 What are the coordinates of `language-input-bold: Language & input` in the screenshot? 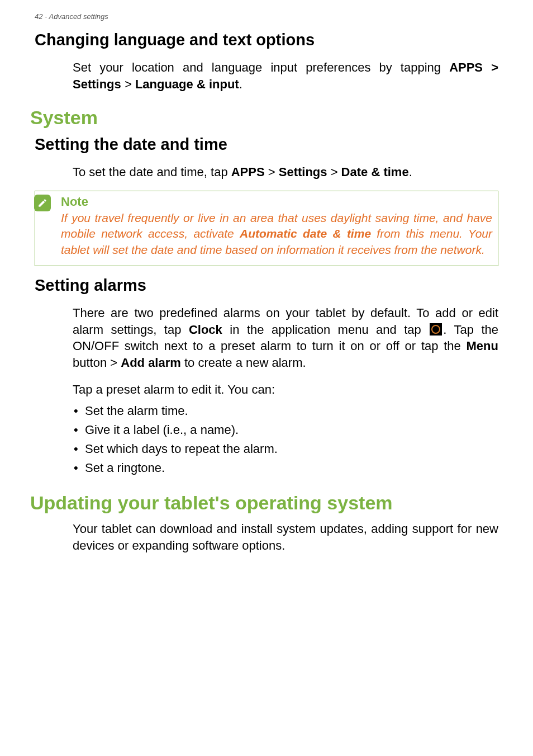 It's located at (187, 84).